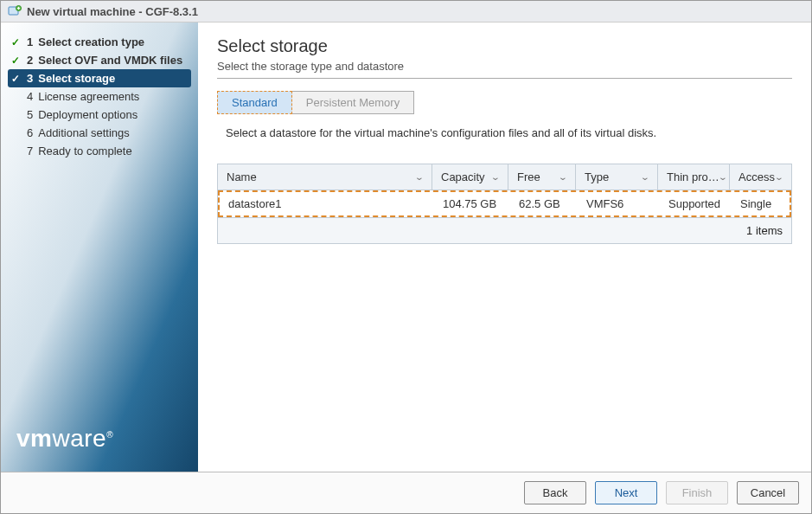  I want to click on table-footer: 1 items, so click(505, 230).